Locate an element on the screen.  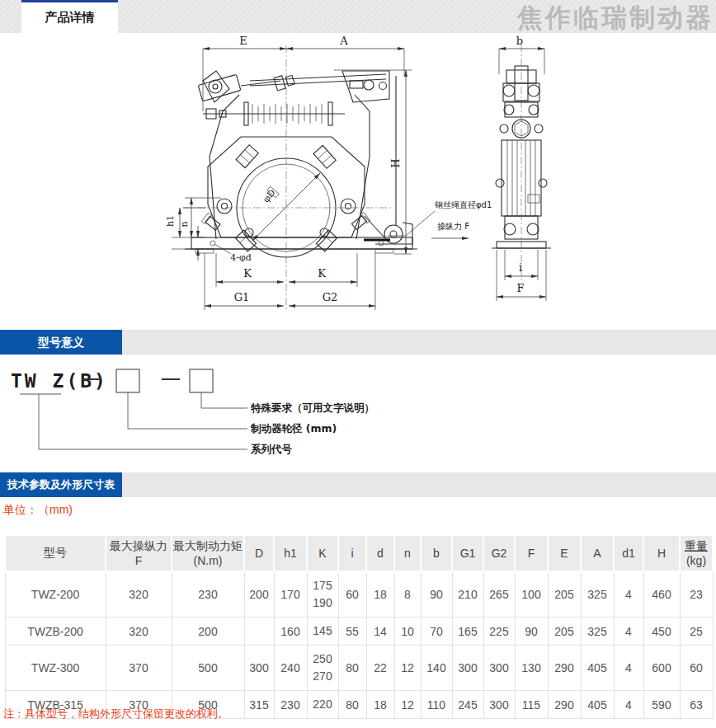
callout-series-code: 系列代号 is located at coordinates (271, 449).